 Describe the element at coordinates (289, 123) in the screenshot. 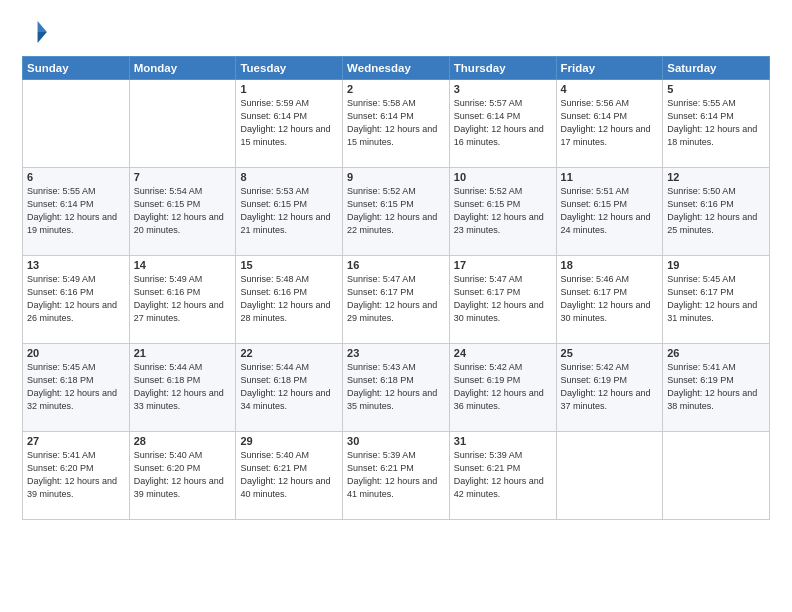

I see `day-info: Sunrise: 5:59 AM Sunset: 6:14 PM Dayligh…` at that location.